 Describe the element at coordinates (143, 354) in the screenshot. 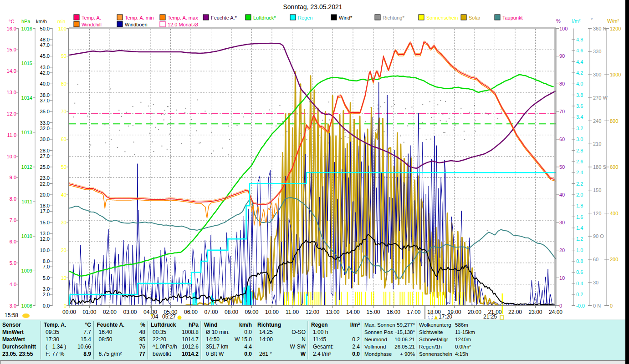

I see `svg-text: 77` at that location.